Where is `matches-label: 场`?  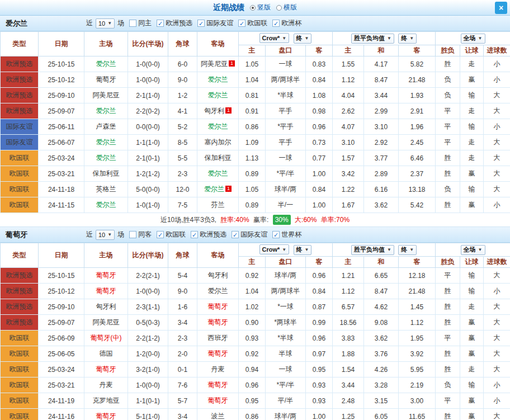 matches-label: 场 is located at coordinates (121, 235).